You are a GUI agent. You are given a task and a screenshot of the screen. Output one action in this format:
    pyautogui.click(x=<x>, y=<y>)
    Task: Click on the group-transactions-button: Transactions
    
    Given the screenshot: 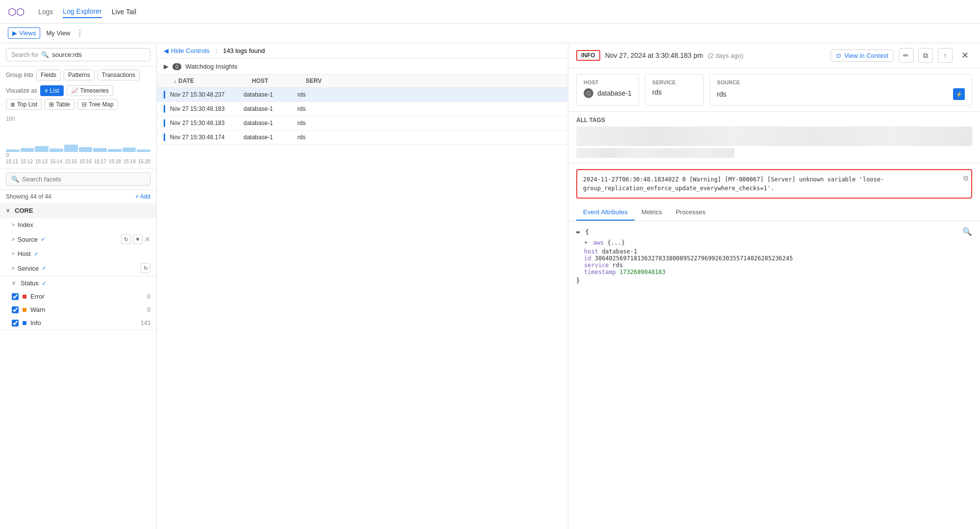 What is the action you would take?
    pyautogui.click(x=119, y=75)
    